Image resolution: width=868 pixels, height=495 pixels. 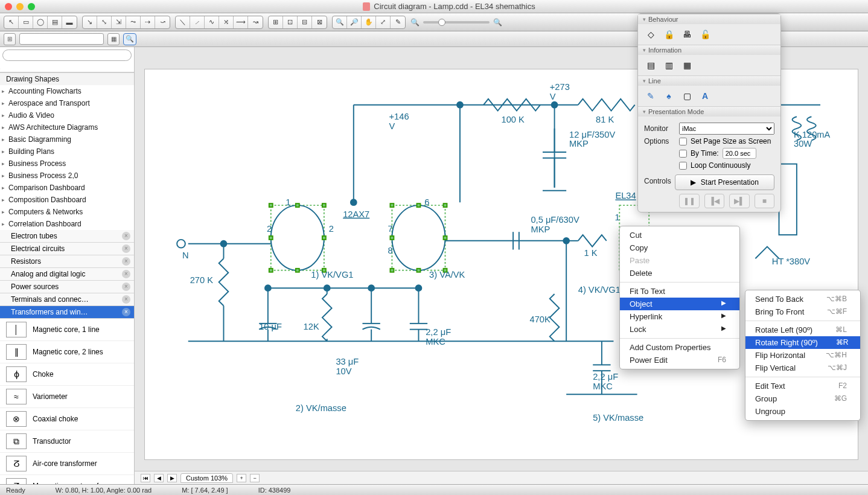 I want to click on library-tab-selected: Transformers and win…×, so click(x=67, y=313).